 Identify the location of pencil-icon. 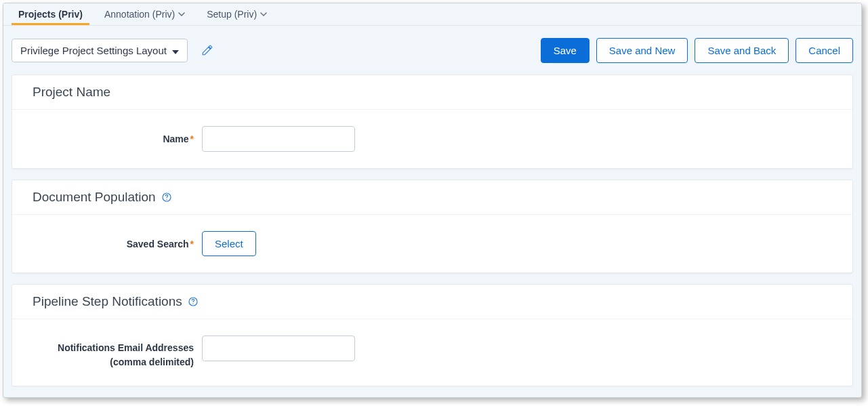
(207, 50).